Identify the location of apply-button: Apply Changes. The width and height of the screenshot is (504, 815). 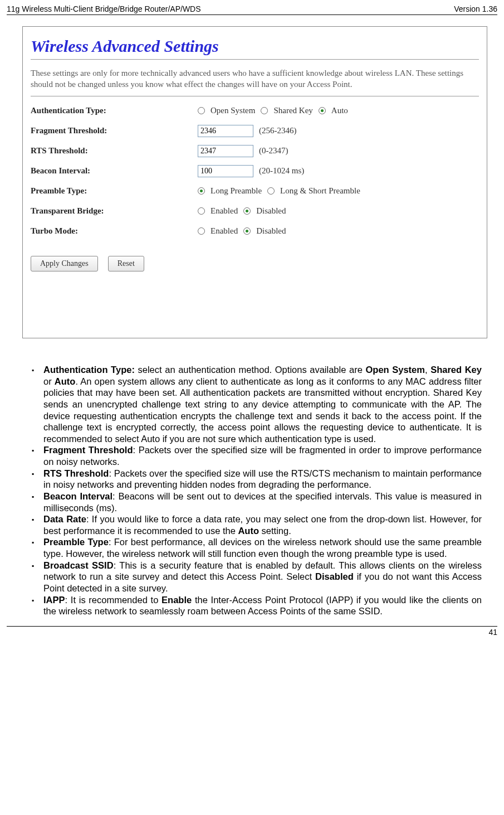
(65, 264).